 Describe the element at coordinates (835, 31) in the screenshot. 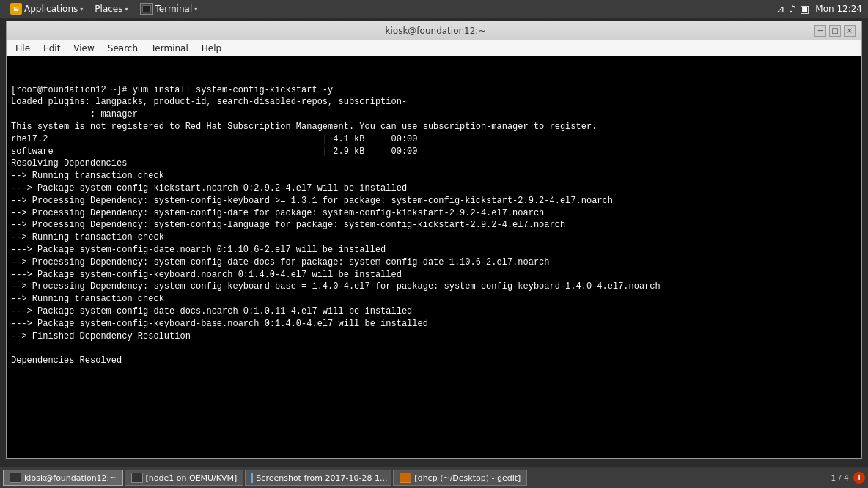

I see `maximize-button: □` at that location.